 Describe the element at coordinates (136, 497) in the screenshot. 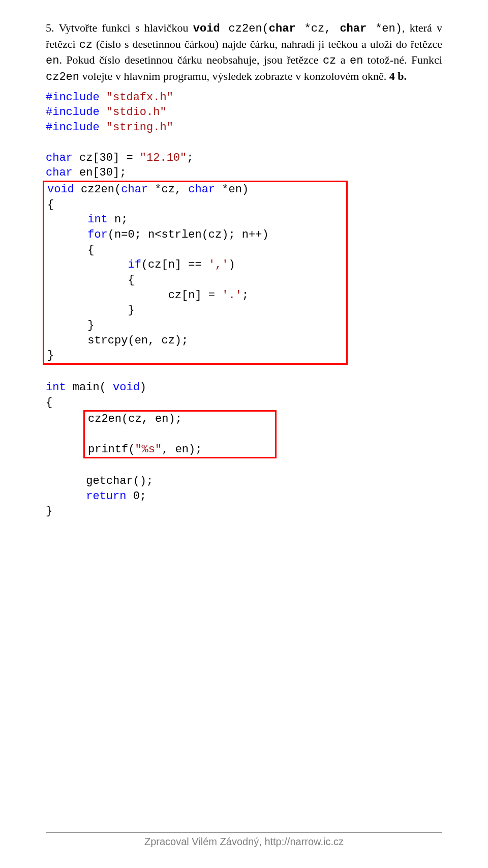

I see `return-v: 0;` at that location.